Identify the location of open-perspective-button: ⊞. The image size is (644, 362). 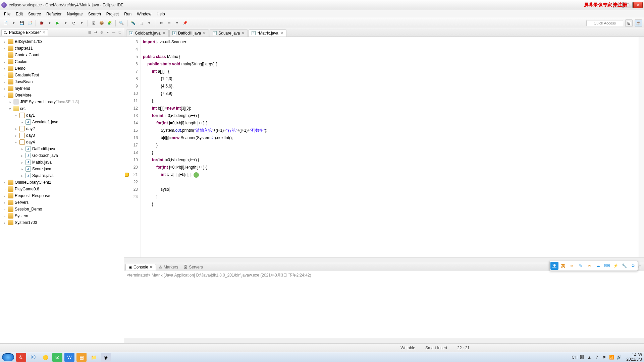
(629, 23).